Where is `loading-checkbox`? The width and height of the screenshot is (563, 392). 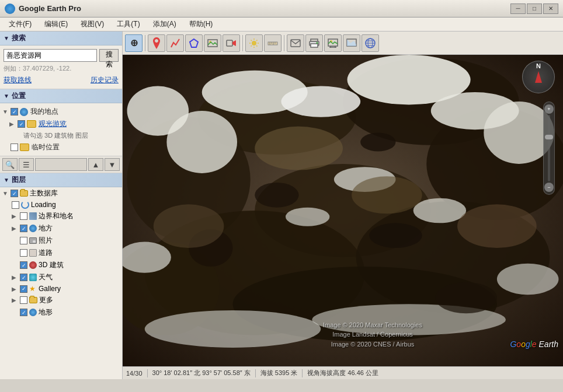 loading-checkbox is located at coordinates (15, 205).